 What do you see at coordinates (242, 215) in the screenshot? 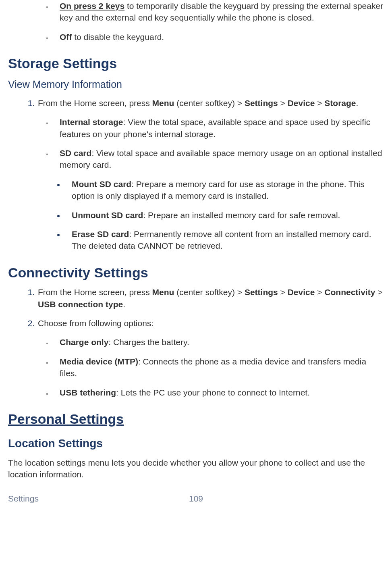
I see `subitem-text: : Prepare an installed memory card for s…` at bounding box center [242, 215].